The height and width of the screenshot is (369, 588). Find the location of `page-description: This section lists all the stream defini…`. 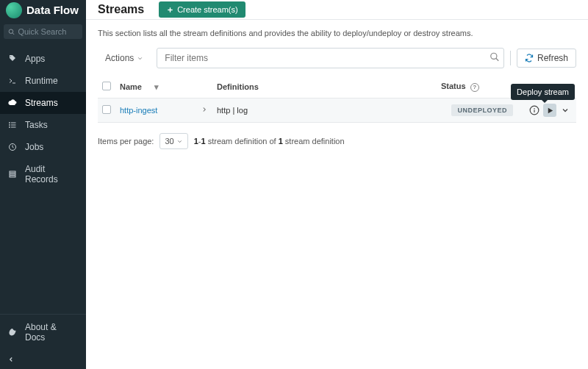

page-description: This section lists all the stream defini… is located at coordinates (337, 33).